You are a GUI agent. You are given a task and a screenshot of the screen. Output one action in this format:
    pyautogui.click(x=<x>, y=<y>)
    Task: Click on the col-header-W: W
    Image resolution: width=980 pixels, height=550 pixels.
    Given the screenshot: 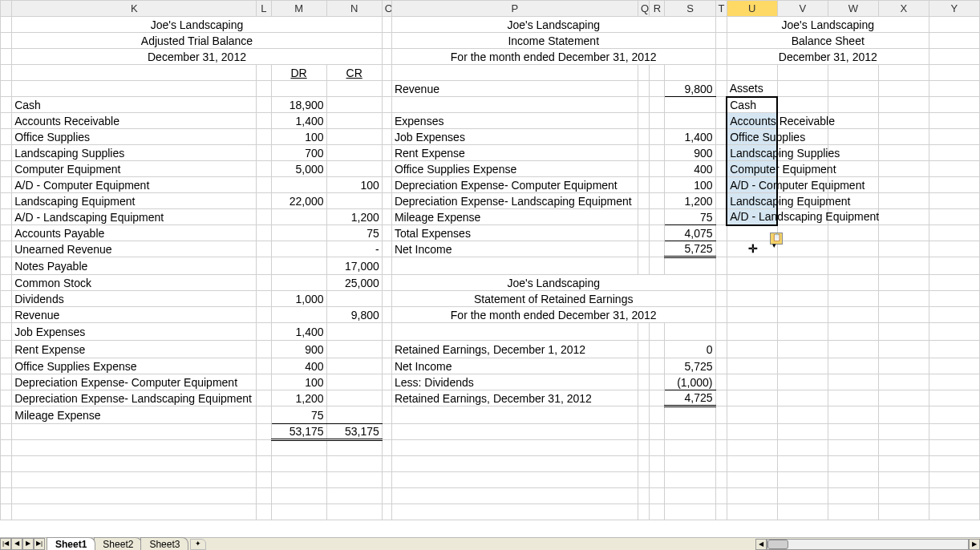 What is the action you would take?
    pyautogui.click(x=853, y=9)
    